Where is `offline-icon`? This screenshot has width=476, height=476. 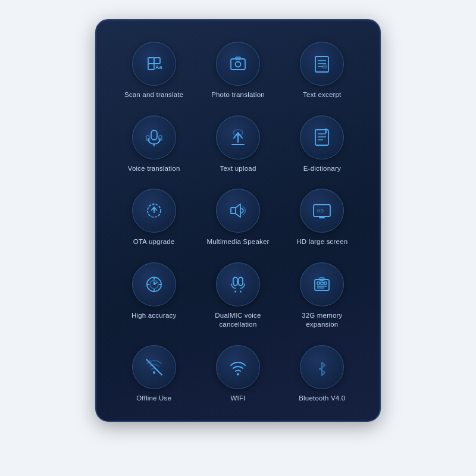 offline-icon is located at coordinates (154, 367).